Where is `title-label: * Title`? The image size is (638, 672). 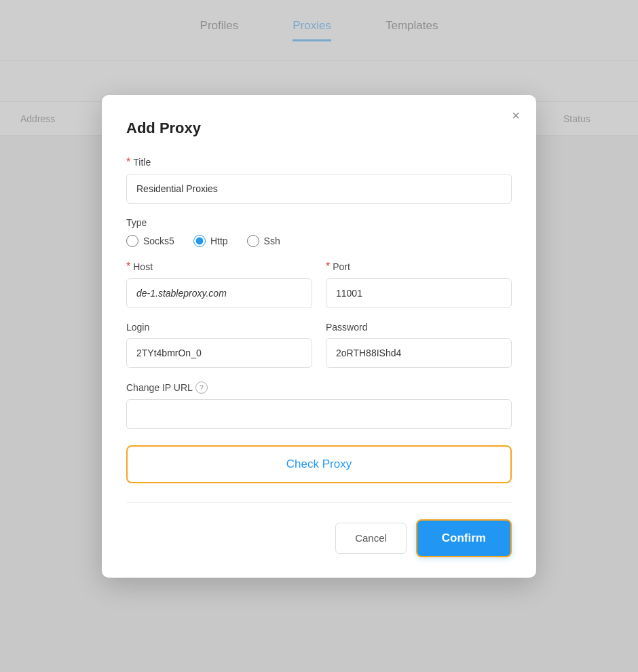
title-label: * Title is located at coordinates (319, 162).